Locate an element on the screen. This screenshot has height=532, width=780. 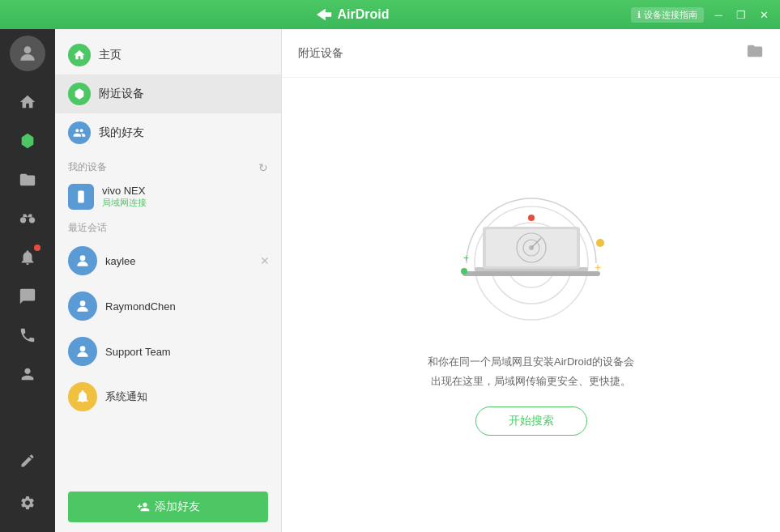
title-bar-controls: ℹ 设备连接指南 ─ ❐ ✕ is located at coordinates (701, 15).